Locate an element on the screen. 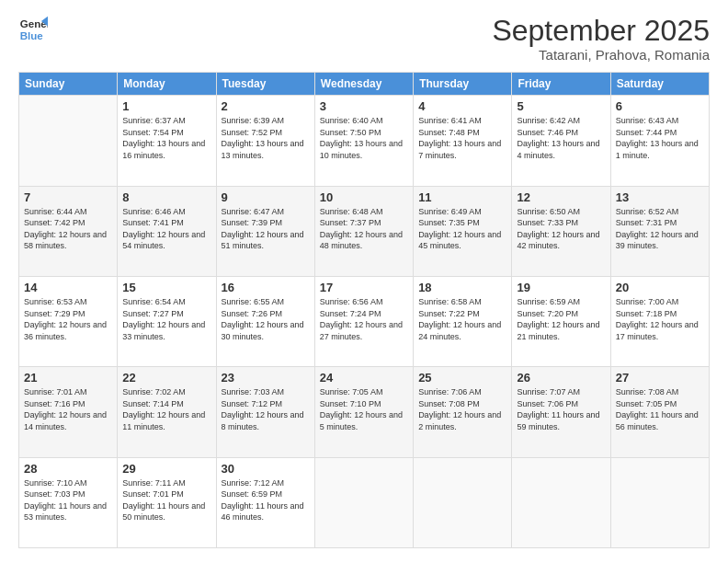  calendar-cell: 21Sunrise: 7:01 AM Sunset: 7:16 PM Dayli… is located at coordinates (68, 412).